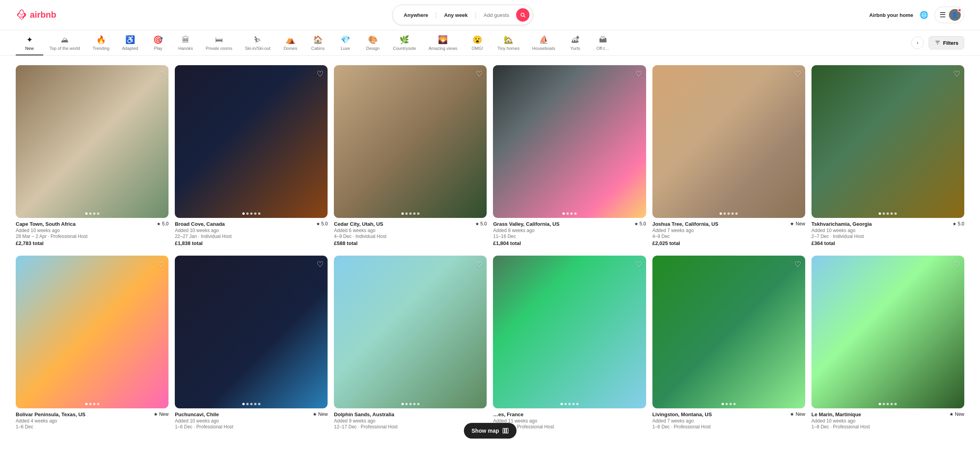 The width and height of the screenshot is (980, 470). What do you see at coordinates (410, 155) in the screenshot?
I see `listing-card: ♡ Cedar City, Utah, US ★ 5.0 Added 6 wee…` at bounding box center [410, 155].